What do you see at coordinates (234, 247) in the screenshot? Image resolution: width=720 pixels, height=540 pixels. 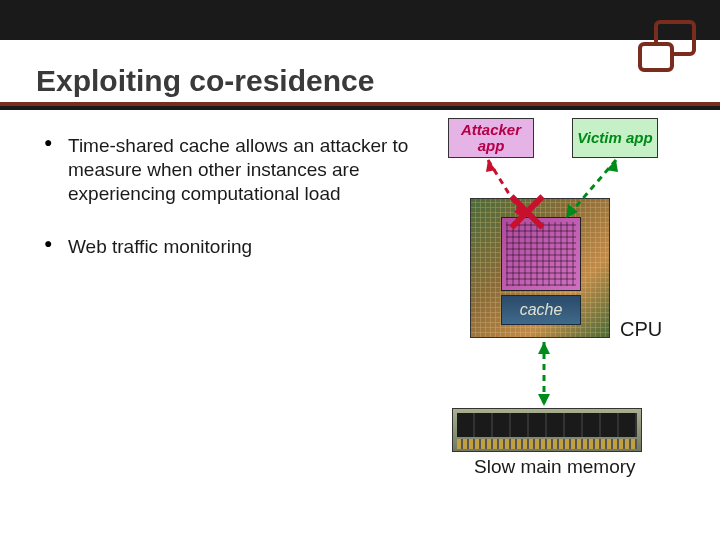 I see `bullet-item: Web traffic monitoring` at bounding box center [234, 247].